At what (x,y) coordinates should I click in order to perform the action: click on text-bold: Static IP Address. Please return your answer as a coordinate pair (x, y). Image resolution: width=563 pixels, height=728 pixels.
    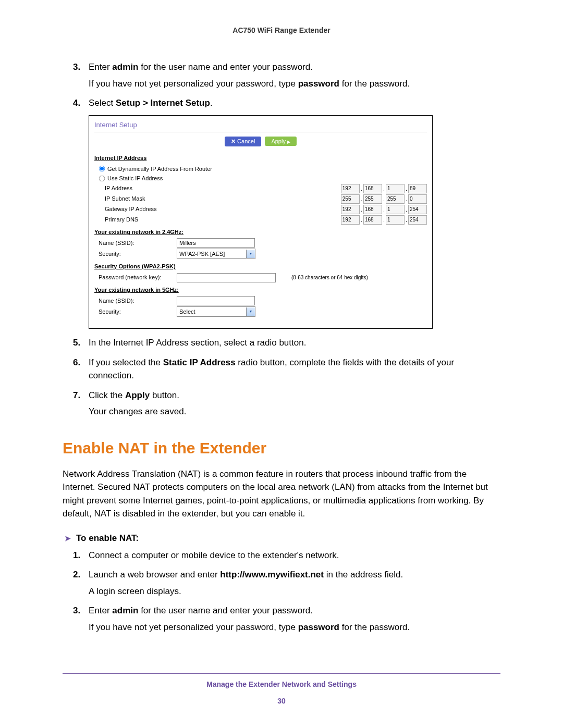
    Looking at the image, I should click on (199, 363).